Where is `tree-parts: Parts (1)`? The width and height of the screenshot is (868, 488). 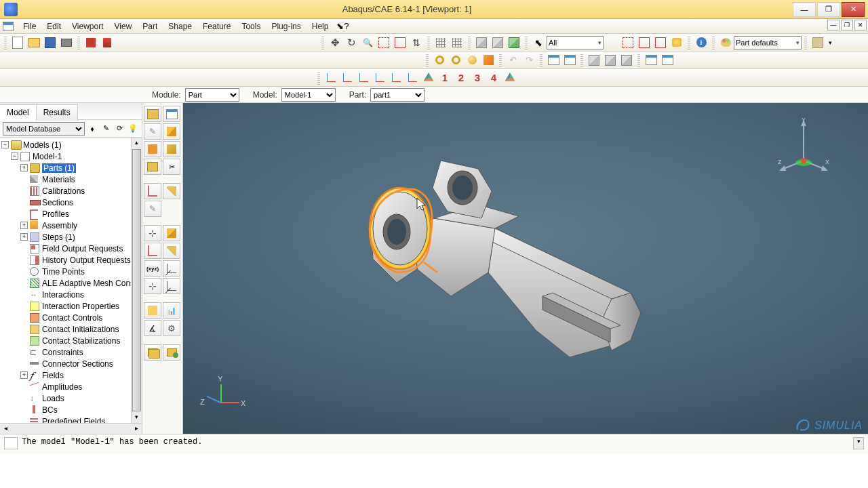 tree-parts: Parts (1) is located at coordinates (59, 168).